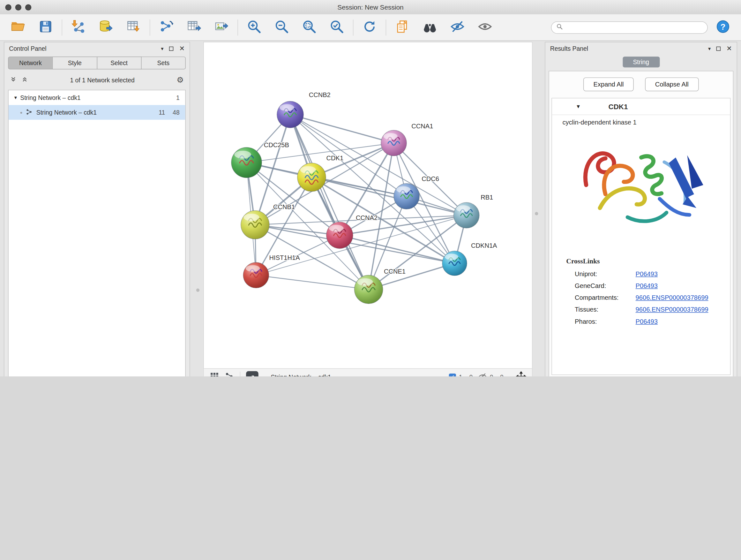 This screenshot has width=741, height=560. What do you see at coordinates (710, 48) in the screenshot?
I see `results-float-panel-icon: ▾` at bounding box center [710, 48].